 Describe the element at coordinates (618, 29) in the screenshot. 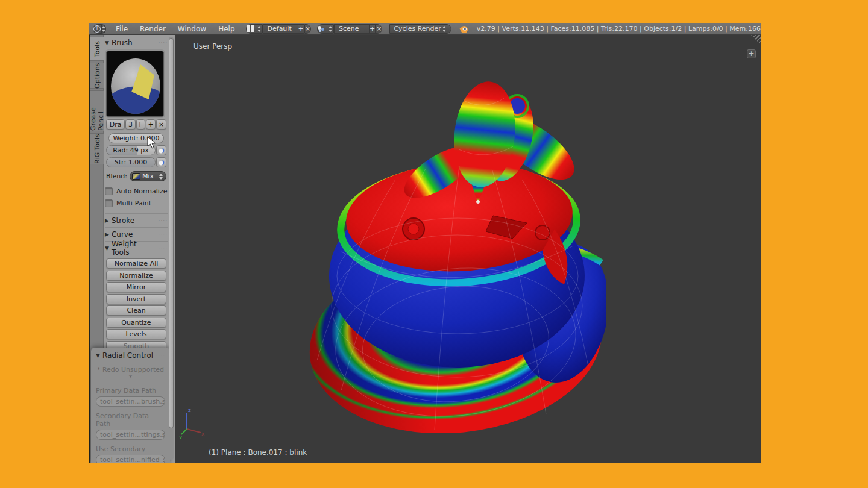

I see `scene-statistics: v2.79 | Verts:11,143 | Faces:11,085 | Tr…` at that location.